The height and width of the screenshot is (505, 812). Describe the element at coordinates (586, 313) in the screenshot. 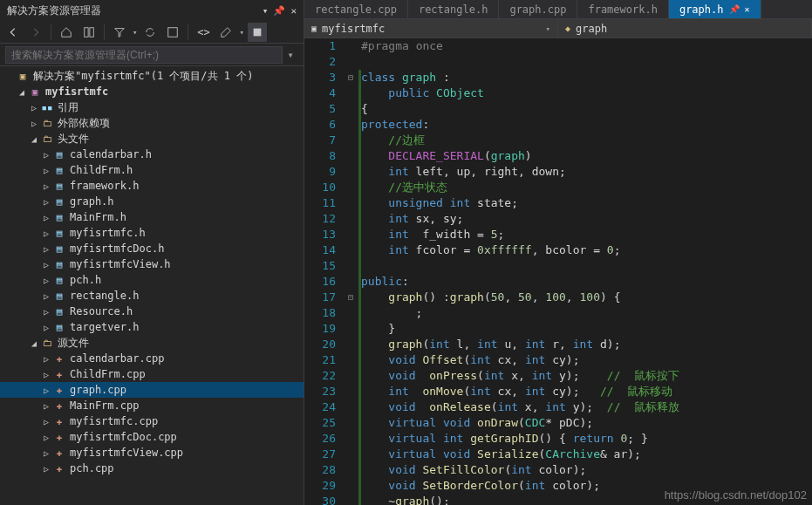

I see `code-line: ;` at that location.